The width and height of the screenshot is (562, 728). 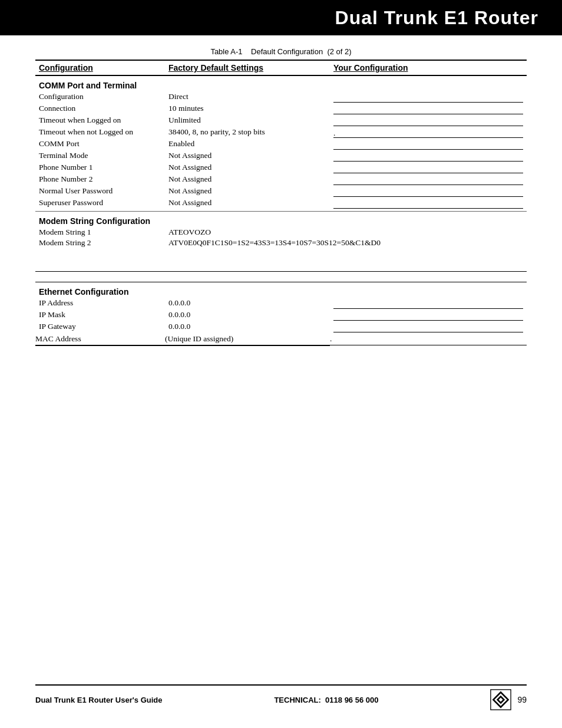 I want to click on row-value: ATEOVOZO, so click(x=247, y=232).